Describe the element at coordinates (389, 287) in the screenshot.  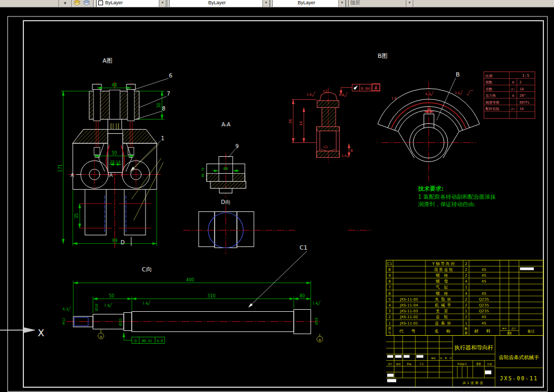
I see `bom-no: 7` at that location.